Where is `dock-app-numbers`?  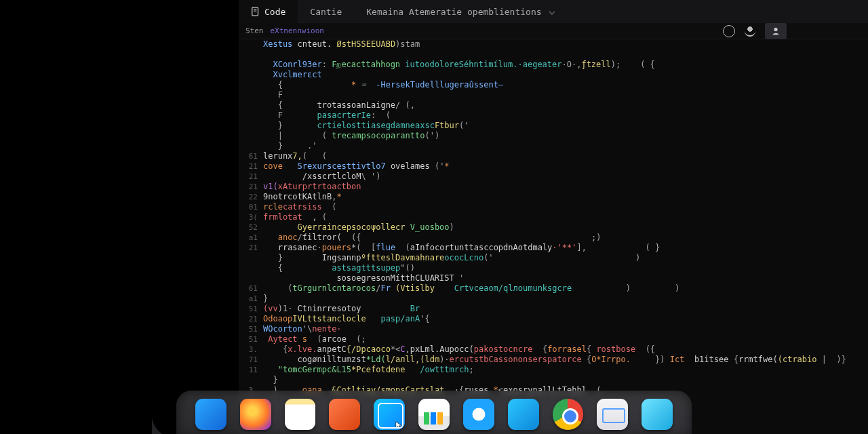
dock-app-numbers is located at coordinates (434, 414).